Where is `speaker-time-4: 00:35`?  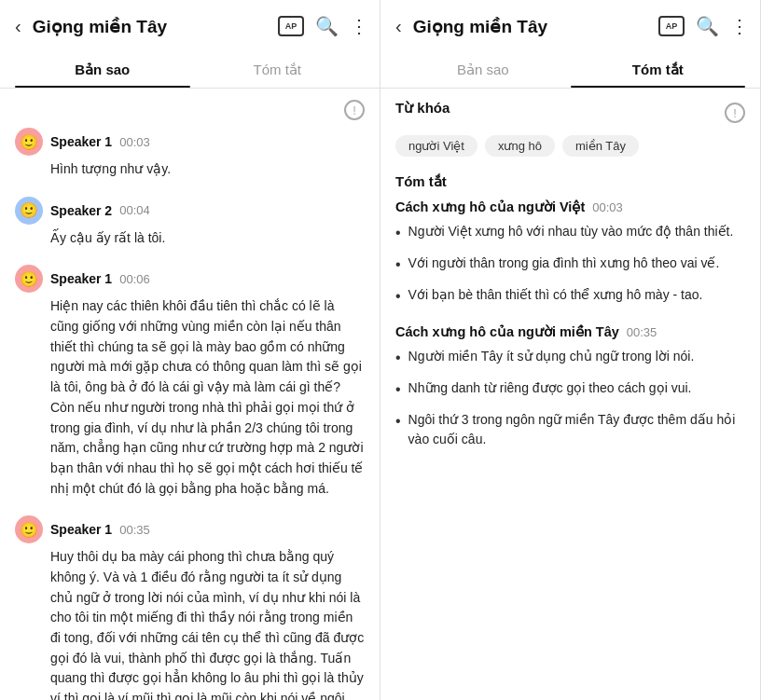
speaker-time-4: 00:35 is located at coordinates (134, 529).